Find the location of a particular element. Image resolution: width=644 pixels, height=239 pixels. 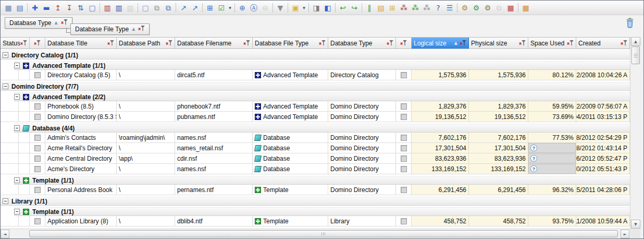

column-highlight-icon: ▤ is located at coordinates (381, 8).